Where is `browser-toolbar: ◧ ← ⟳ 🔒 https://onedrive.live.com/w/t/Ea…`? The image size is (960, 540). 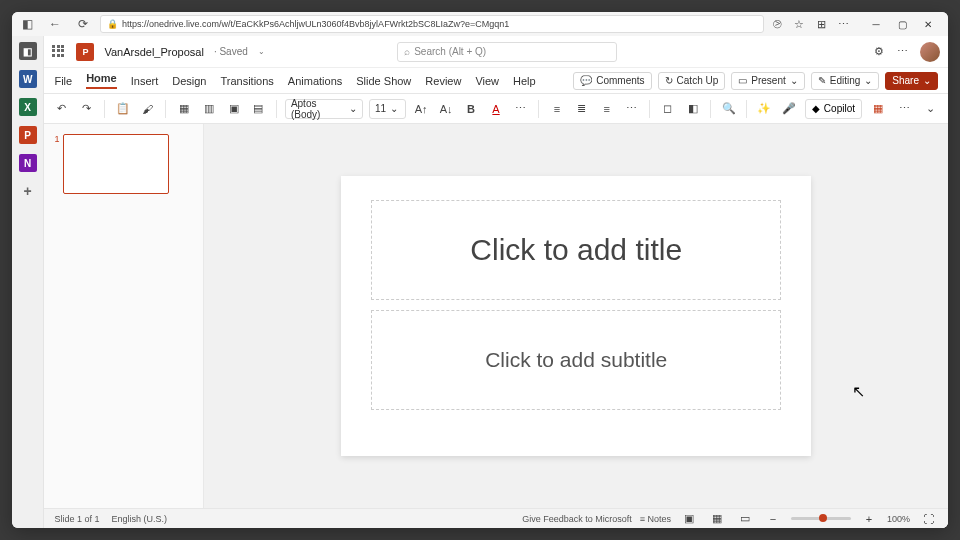
browser-toolbar: ◧ ← ⟳ 🔒 https://onedrive.live.com/w/t/Ea… is located at coordinates (480, 24).